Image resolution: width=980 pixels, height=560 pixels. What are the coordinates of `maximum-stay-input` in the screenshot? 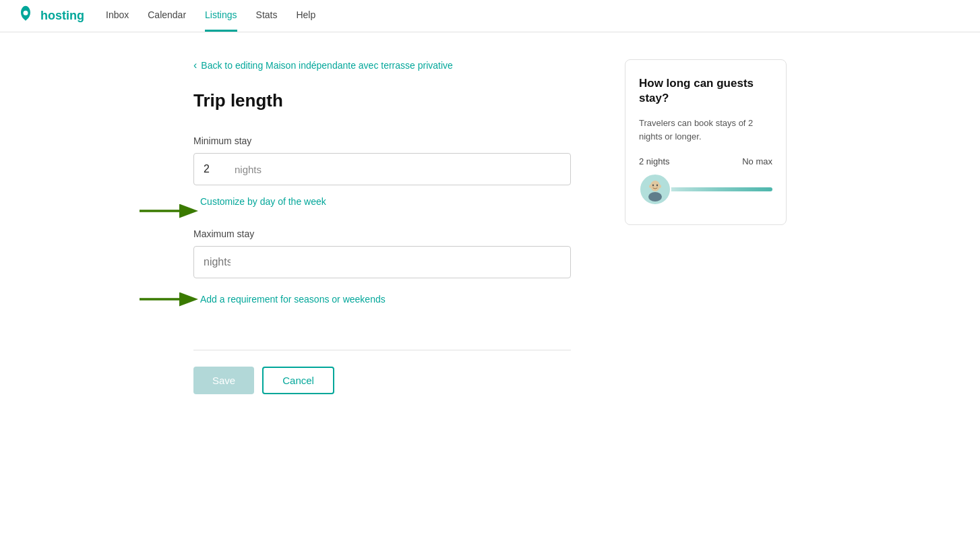 It's located at (217, 262).